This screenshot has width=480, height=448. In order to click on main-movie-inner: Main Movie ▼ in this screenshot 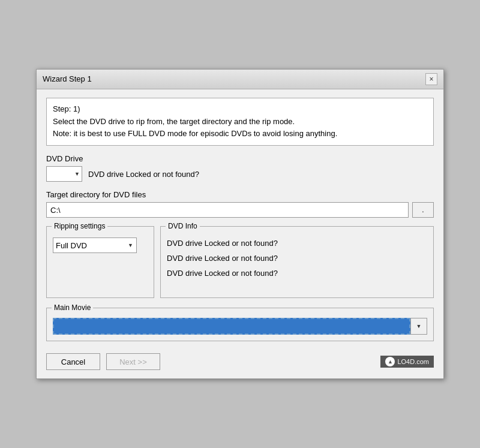, I will do `click(240, 324)`.